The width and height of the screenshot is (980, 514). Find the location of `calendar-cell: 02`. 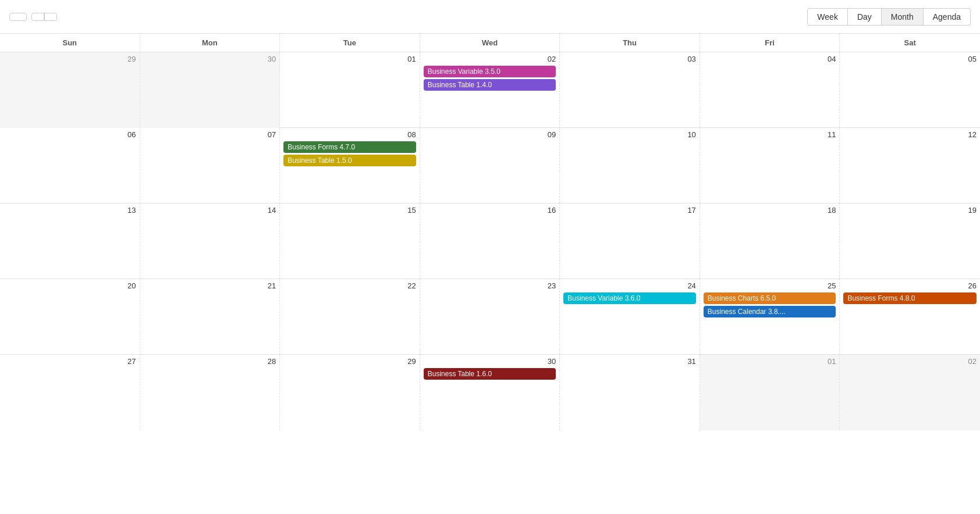

calendar-cell: 02 is located at coordinates (910, 392).